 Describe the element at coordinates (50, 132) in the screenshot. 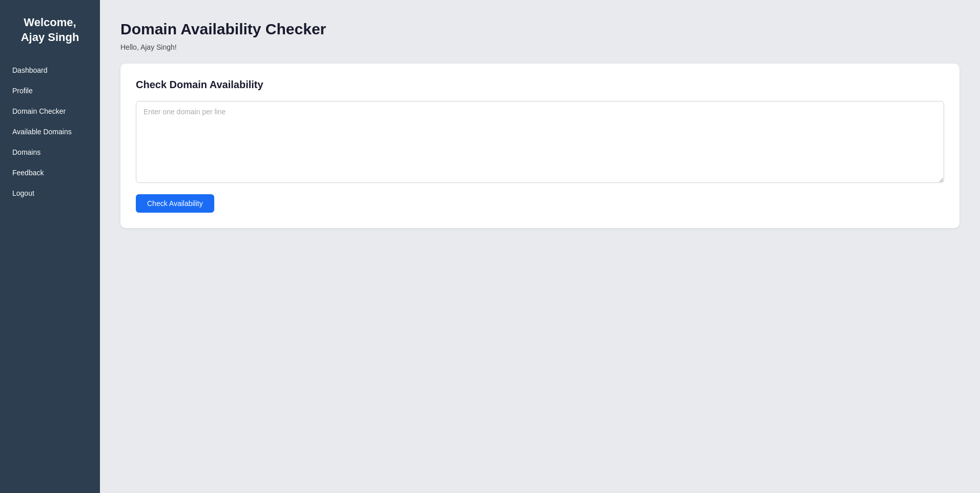

I see `sidebar-item-available-domains: Available Domains` at that location.